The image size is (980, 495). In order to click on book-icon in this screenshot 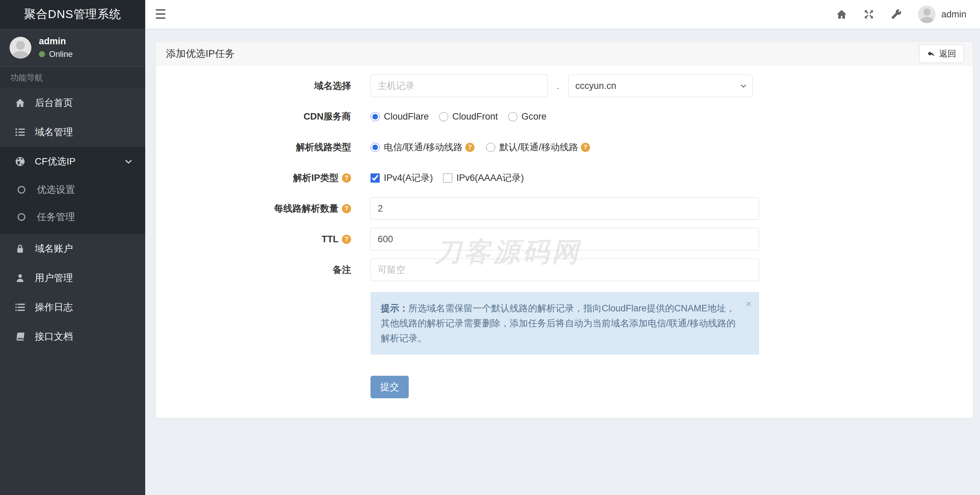, I will do `click(20, 337)`.